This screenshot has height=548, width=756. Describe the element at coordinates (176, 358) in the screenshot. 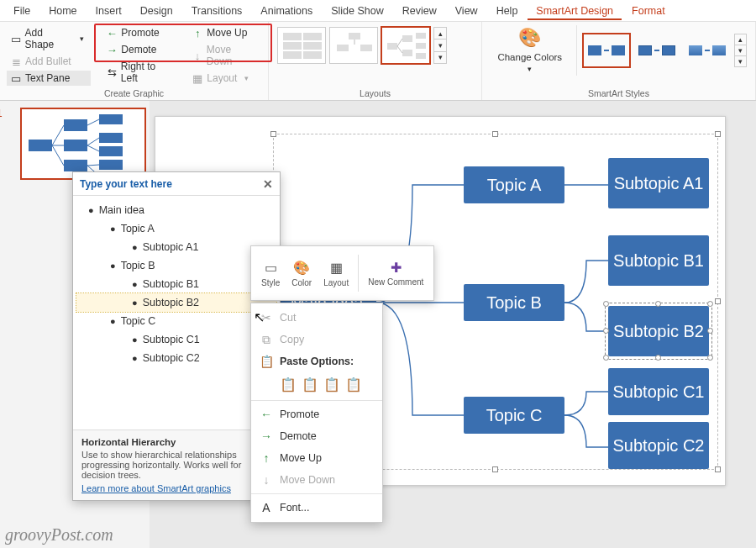

I see `list-item: ●Subtopic C2` at that location.